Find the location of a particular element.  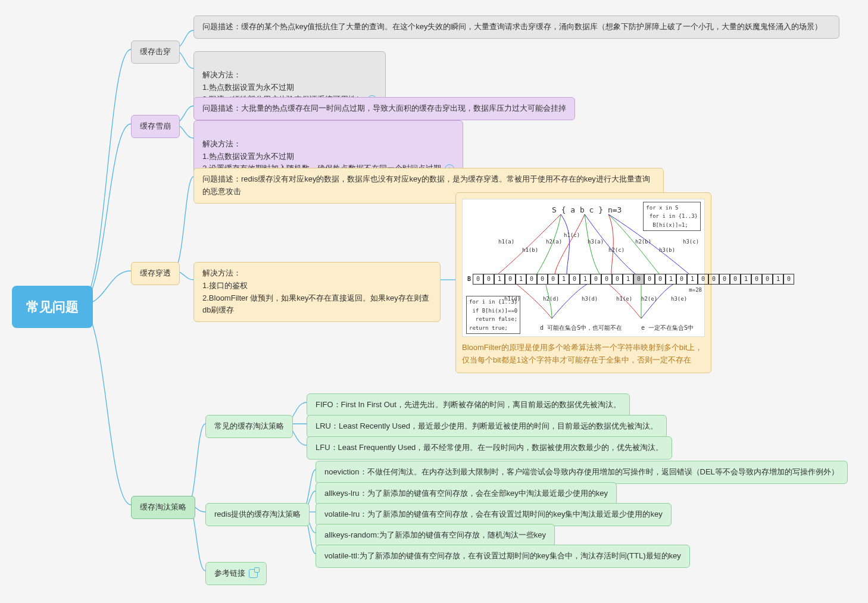

node-noeviction: noeviction：不做任何淘汰。在内存达到最大限制时，客户端尝试会导致内存使… is located at coordinates (582, 473).